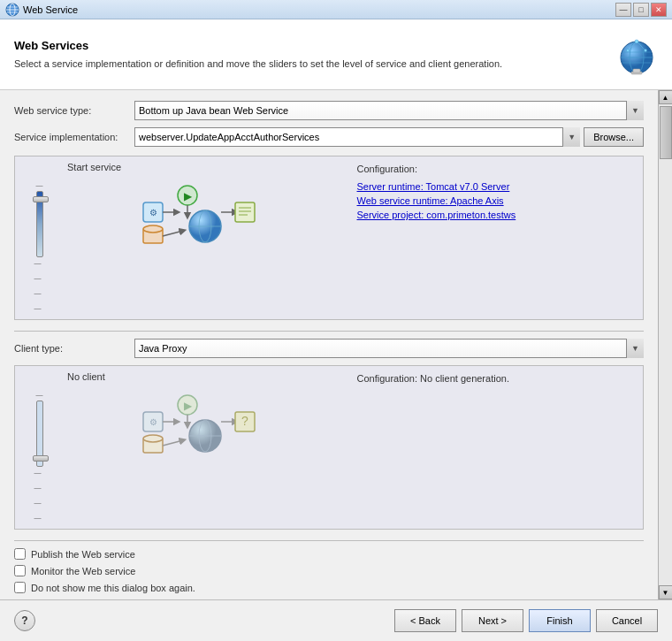 The height and width of the screenshot is (641, 672). What do you see at coordinates (40, 186) in the screenshot?
I see `slider-mark-top: —` at bounding box center [40, 186].